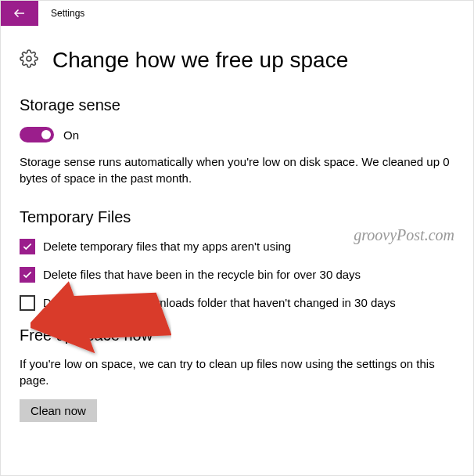  Describe the element at coordinates (237, 105) in the screenshot. I see `storage-sense-title: Storage sense` at that location.